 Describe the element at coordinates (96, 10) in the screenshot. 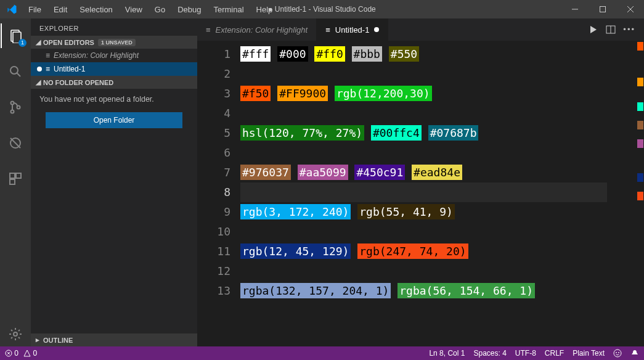

I see `menu-item-selection: Selection` at that location.